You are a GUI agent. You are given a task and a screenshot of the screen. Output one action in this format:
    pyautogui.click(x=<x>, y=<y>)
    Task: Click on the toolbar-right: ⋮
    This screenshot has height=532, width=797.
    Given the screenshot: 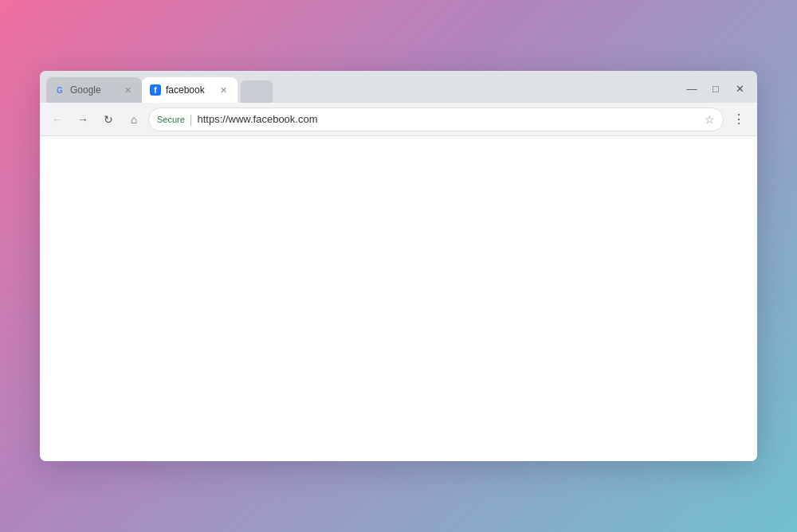 What is the action you would take?
    pyautogui.click(x=739, y=119)
    